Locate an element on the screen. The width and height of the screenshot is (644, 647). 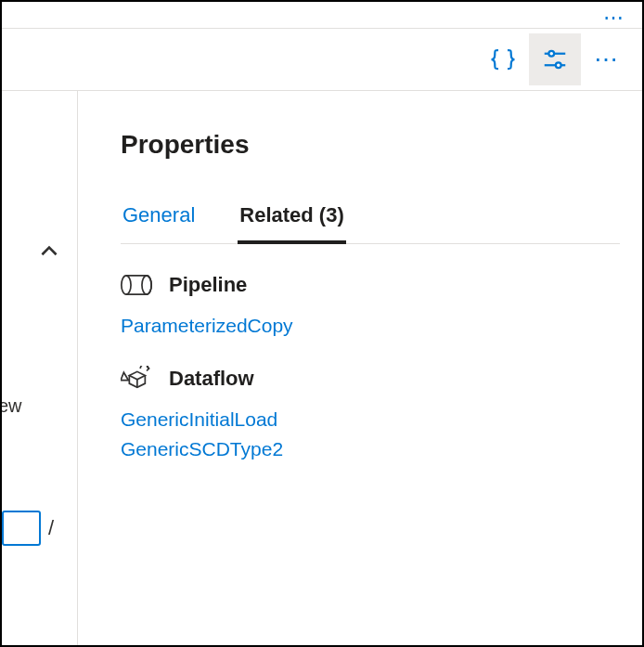
dataflow-link-1: GenericInitialLoad is located at coordinates (370, 420).